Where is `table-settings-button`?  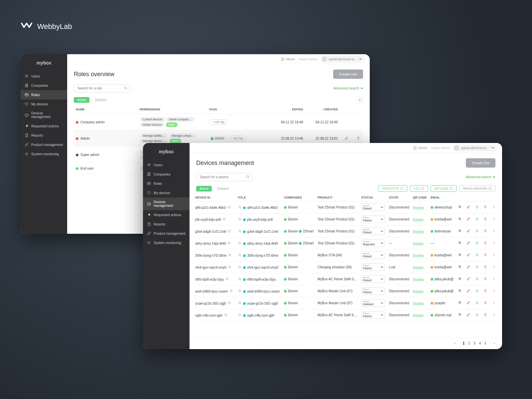 table-settings-button is located at coordinates (360, 100).